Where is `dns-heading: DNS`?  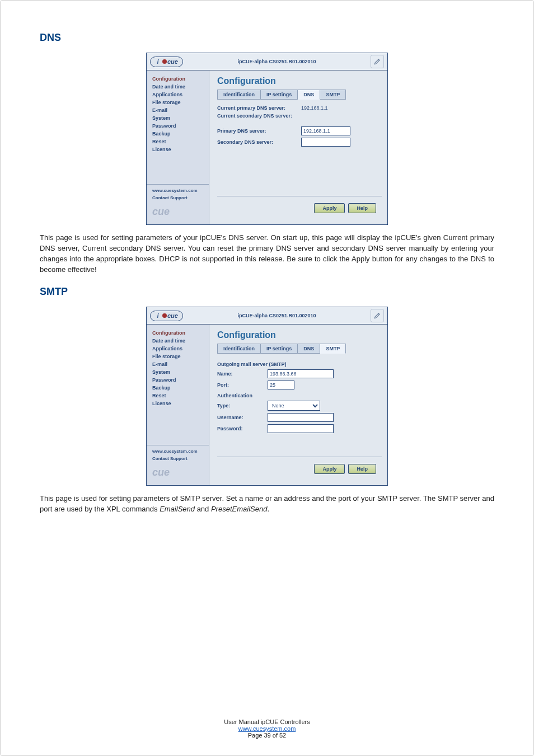 dns-heading: DNS is located at coordinates (267, 38).